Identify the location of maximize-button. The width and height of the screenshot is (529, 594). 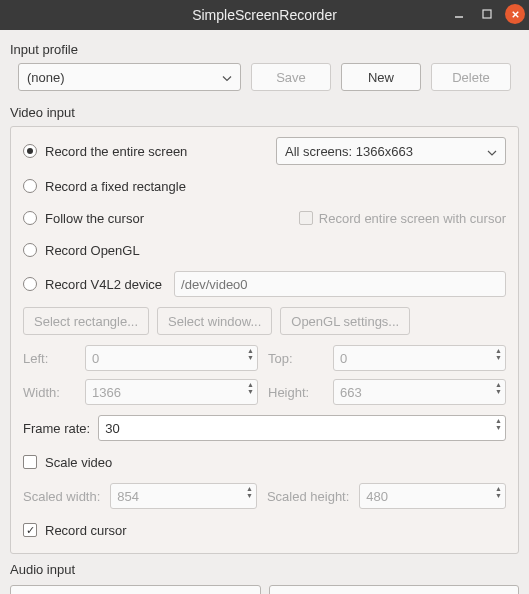
(487, 14).